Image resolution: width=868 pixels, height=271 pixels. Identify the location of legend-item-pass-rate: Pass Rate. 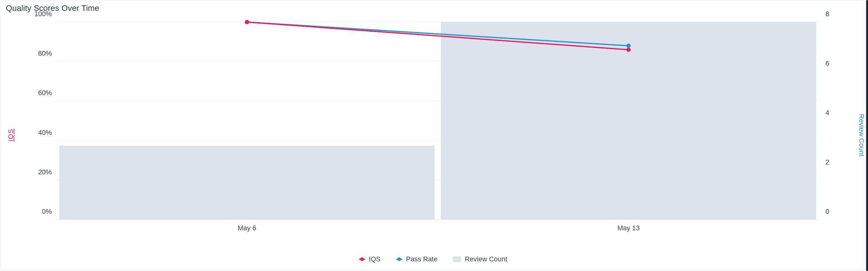
(417, 259).